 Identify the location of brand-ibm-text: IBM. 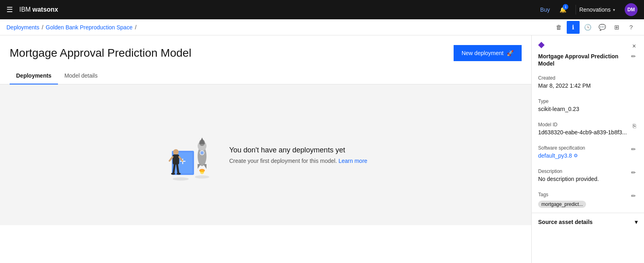
(25, 10).